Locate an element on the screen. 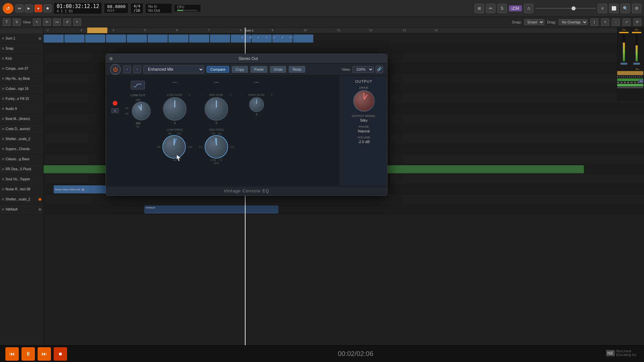 The width and height of the screenshot is (644, 362). snap-select: Smart is located at coordinates (534, 22).